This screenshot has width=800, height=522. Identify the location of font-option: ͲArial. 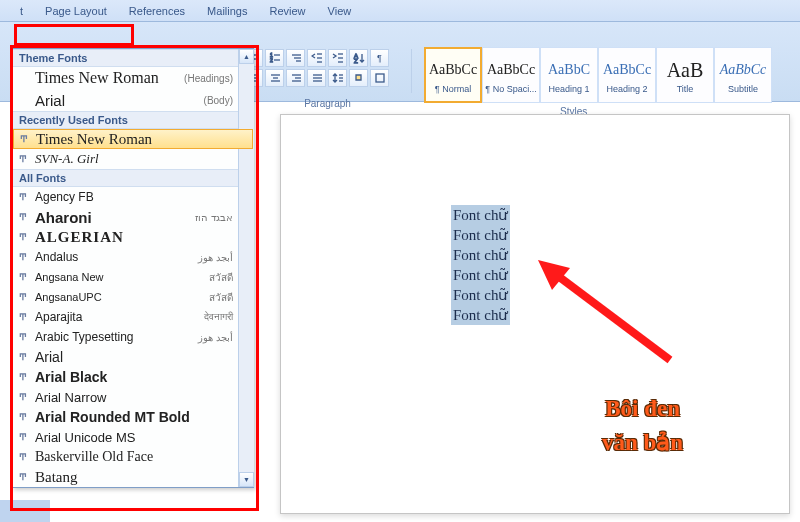
(133, 357).